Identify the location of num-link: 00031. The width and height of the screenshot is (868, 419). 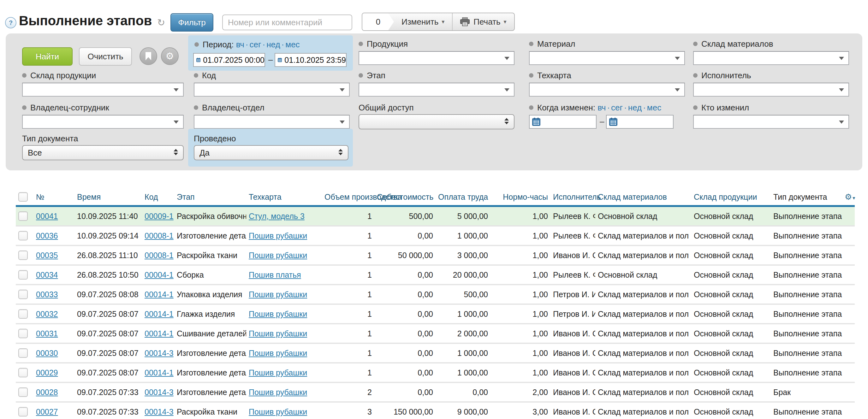
(47, 333).